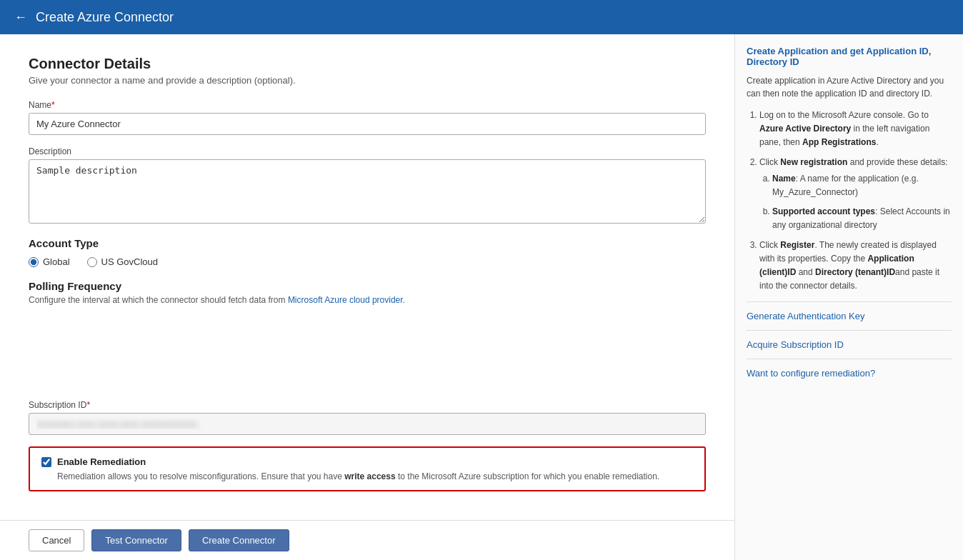 The height and width of the screenshot is (560, 963). I want to click on radio-global: Global, so click(49, 261).